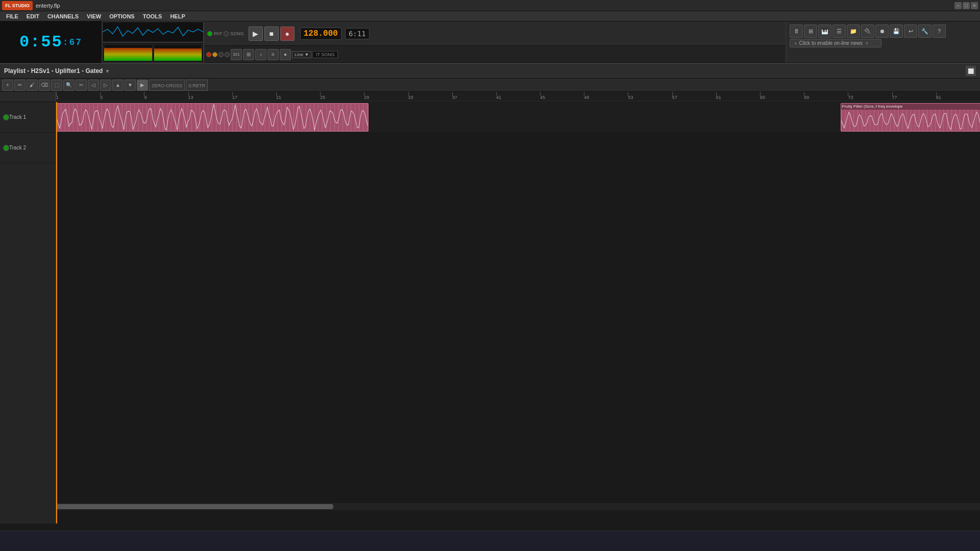 This screenshot has height=551, width=980. Describe the element at coordinates (57, 85) in the screenshot. I see `select-btn: ⬚` at that location.